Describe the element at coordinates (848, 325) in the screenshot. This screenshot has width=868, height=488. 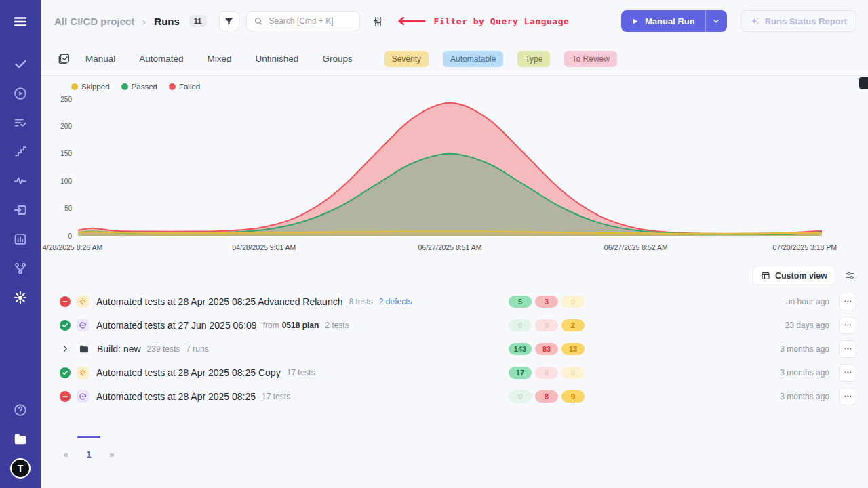
I see `ellipsis-icon` at that location.